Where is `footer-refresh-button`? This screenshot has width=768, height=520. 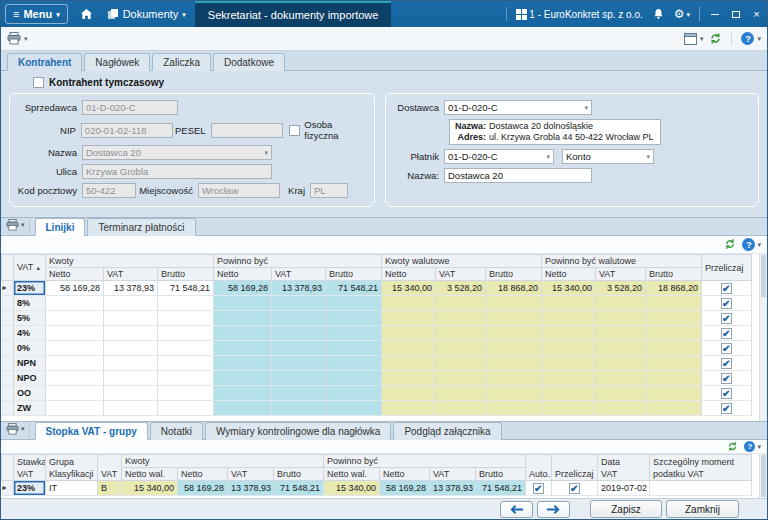 footer-refresh-button is located at coordinates (732, 447).